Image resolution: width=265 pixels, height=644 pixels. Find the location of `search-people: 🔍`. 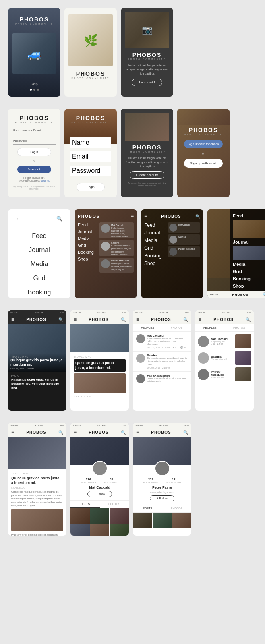

search-people: 🔍 is located at coordinates (186, 320).